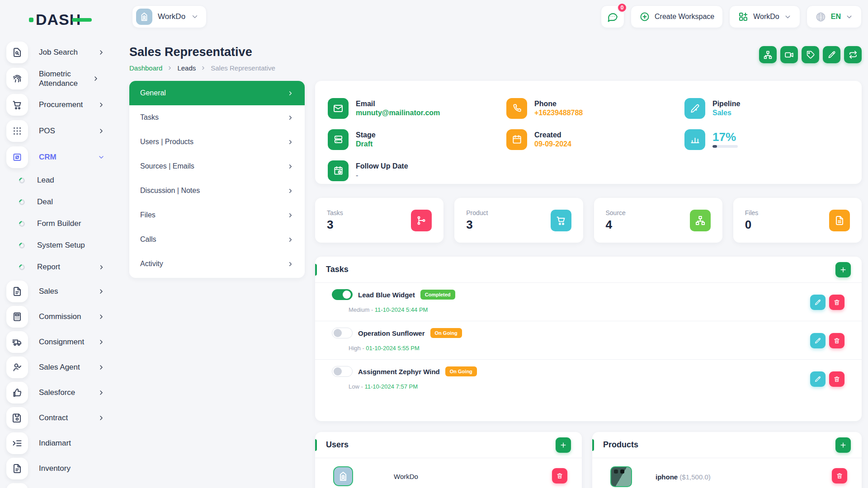 Image resolution: width=868 pixels, height=488 pixels. Describe the element at coordinates (60, 342) in the screenshot. I see `sidebar-item-consignment: Consignment` at that location.